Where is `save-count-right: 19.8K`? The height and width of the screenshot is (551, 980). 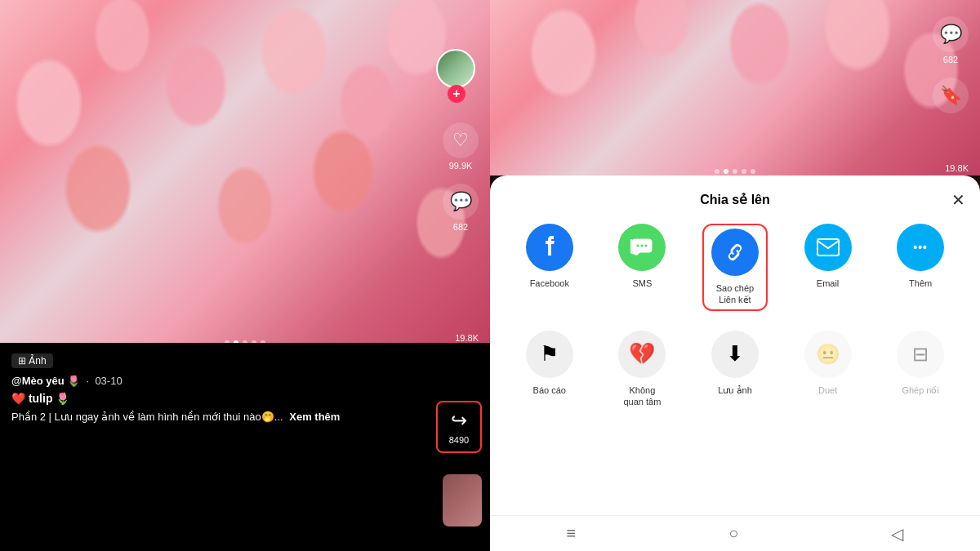 save-count-right: 19.8K is located at coordinates (957, 168).